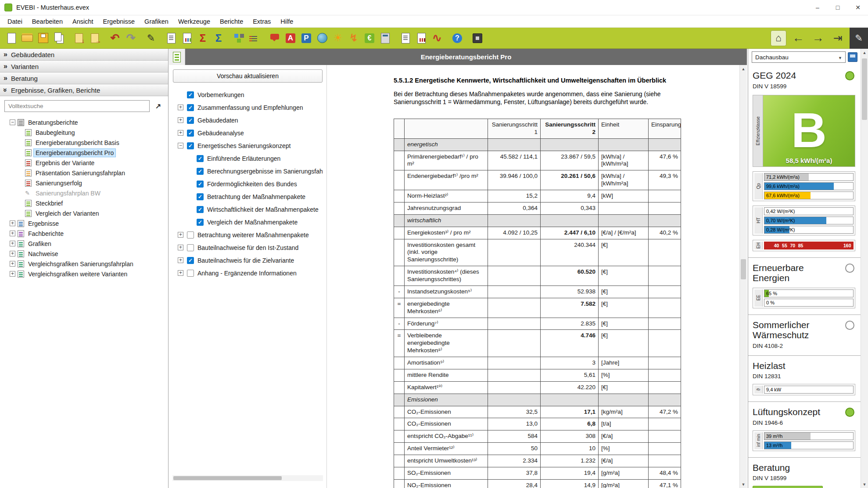 The image size is (868, 488). I want to click on back-arrow-icon, so click(798, 38).